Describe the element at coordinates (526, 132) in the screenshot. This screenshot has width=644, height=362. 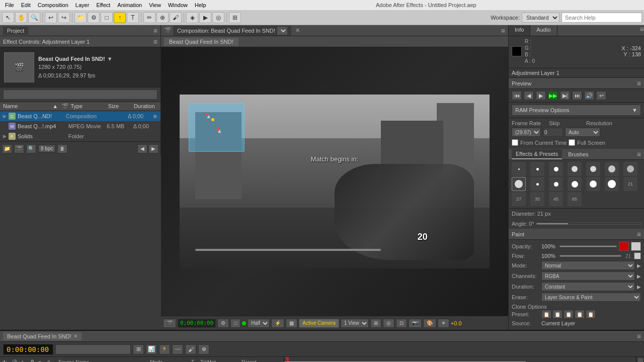
I see `frame-rate-select: (29.97)` at that location.